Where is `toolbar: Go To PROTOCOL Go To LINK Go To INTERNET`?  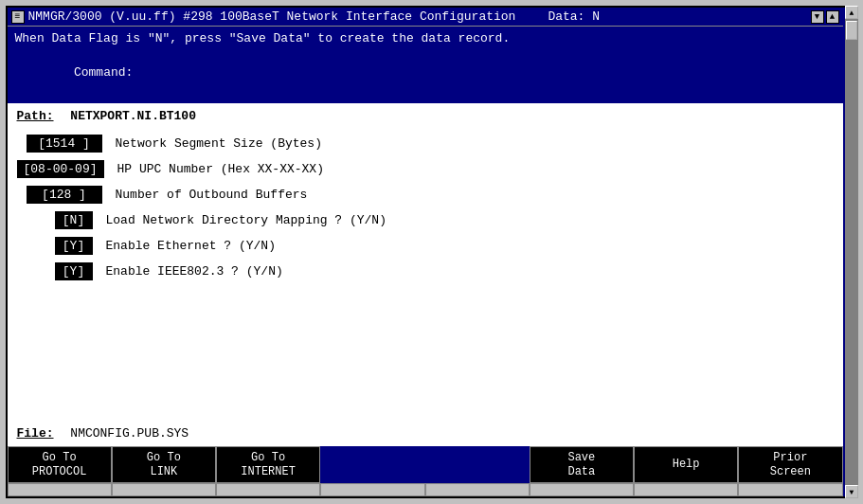
toolbar: Go To PROTOCOL Go To LINK Go To INTERNET is located at coordinates (425, 464).